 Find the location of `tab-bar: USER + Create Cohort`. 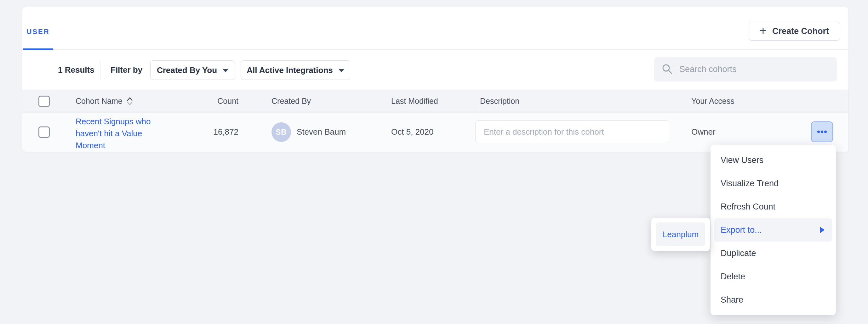

tab-bar: USER + Create Cohort is located at coordinates (435, 29).